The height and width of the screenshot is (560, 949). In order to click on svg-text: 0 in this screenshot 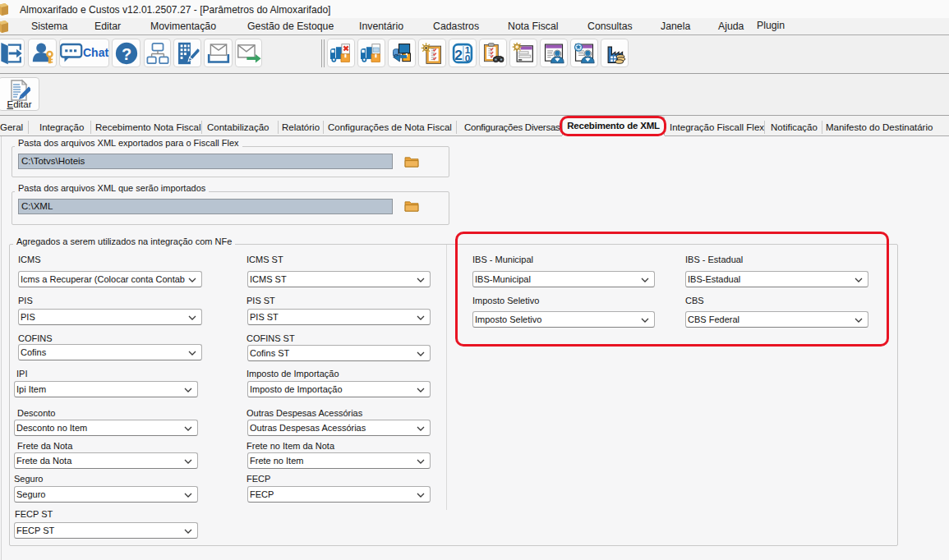, I will do `click(468, 57)`.